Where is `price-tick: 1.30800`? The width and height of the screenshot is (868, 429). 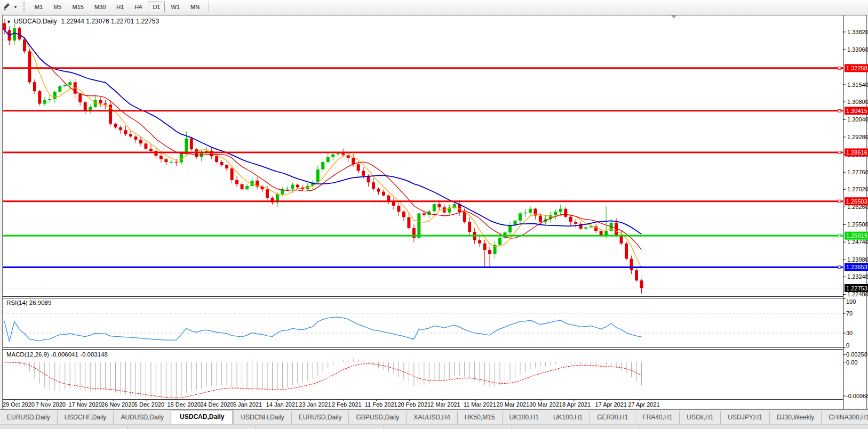 price-tick: 1.30800 is located at coordinates (858, 102).